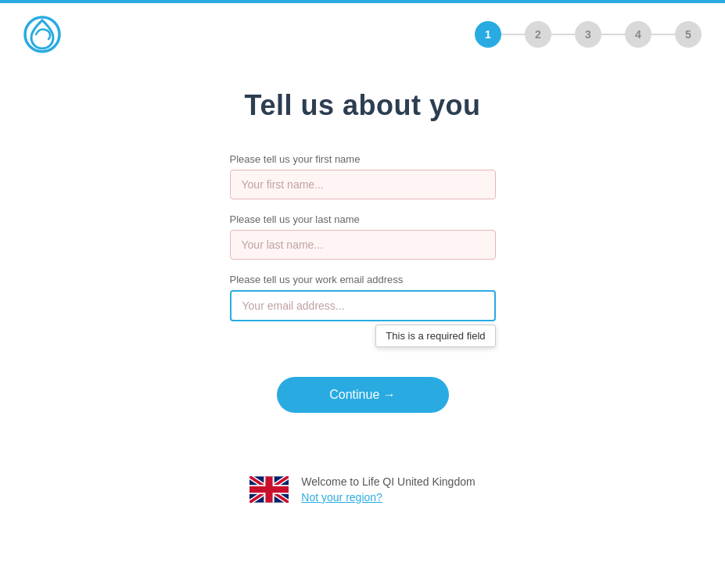 This screenshot has height=588, width=725. What do you see at coordinates (488, 34) in the screenshot?
I see `step-circle-1: 1` at bounding box center [488, 34].